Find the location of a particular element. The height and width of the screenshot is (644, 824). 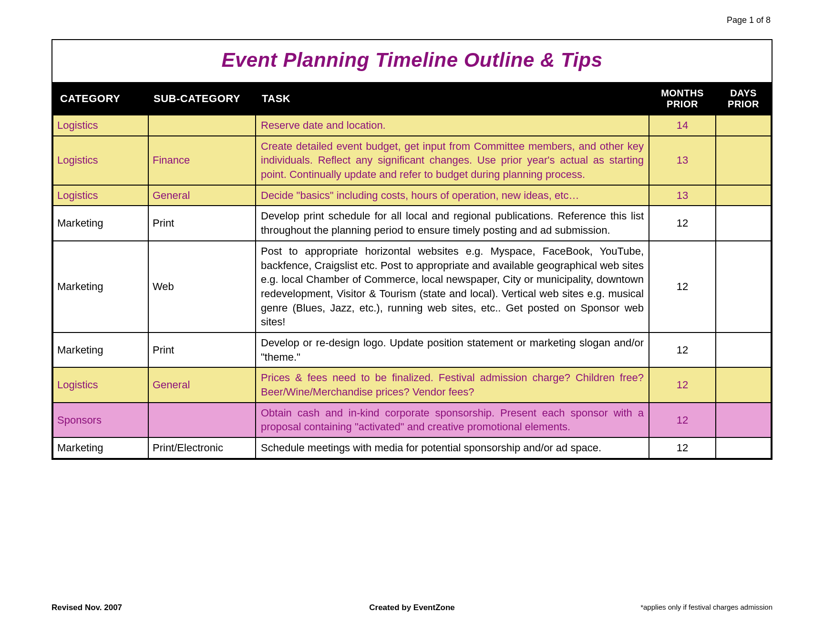

cell-task: Obtain cash and in-kind corporate sponso… is located at coordinates (452, 420).